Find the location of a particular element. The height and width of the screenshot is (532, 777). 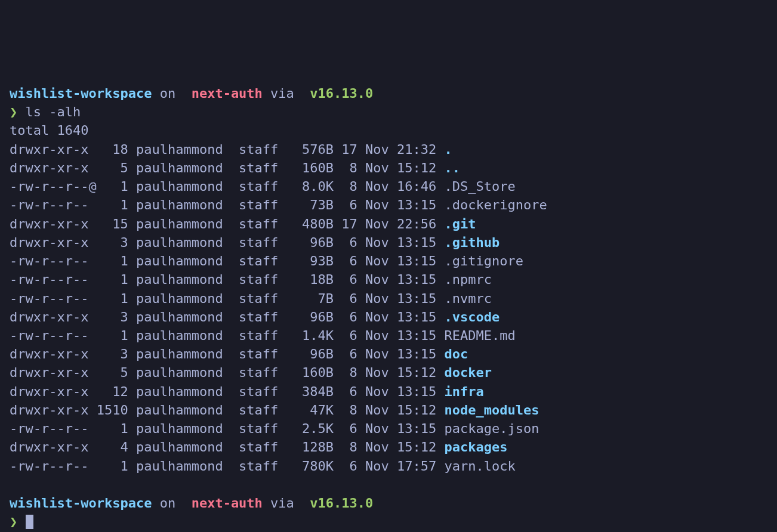

file-name: .gitignore is located at coordinates (484, 261).